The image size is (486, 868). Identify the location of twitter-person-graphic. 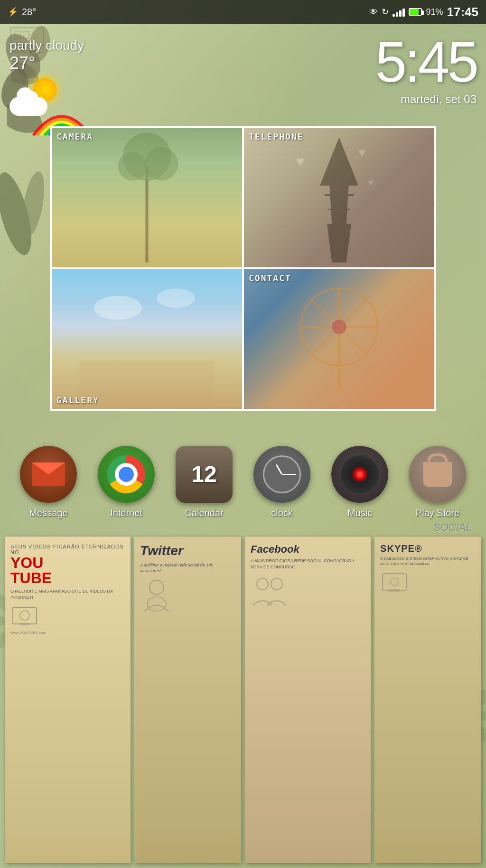
(157, 597).